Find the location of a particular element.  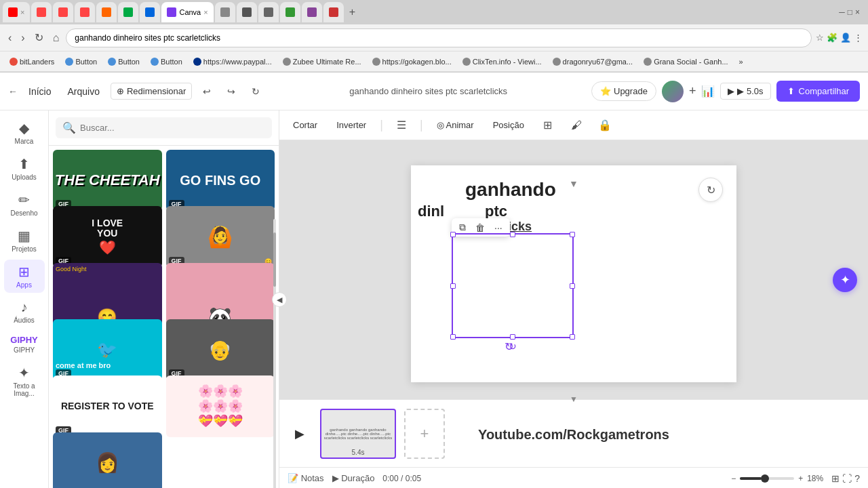

bookmark-zubee: Zubee Ultimate Re... is located at coordinates (322, 62).